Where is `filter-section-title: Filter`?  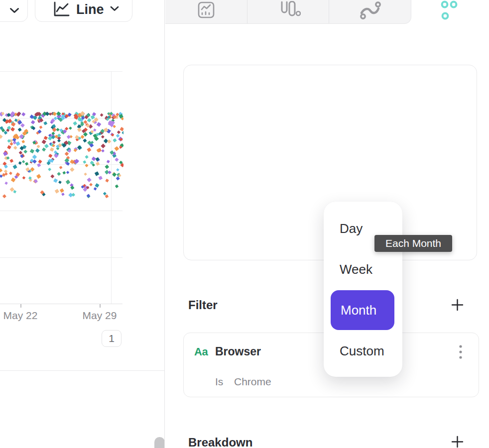 filter-section-title: Filter is located at coordinates (203, 305).